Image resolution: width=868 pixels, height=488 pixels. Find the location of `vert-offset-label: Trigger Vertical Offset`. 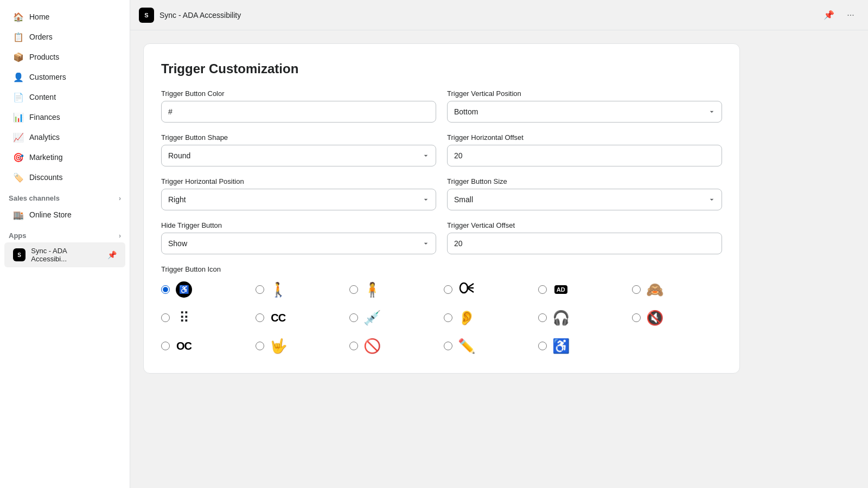

vert-offset-label: Trigger Vertical Offset is located at coordinates (585, 226).